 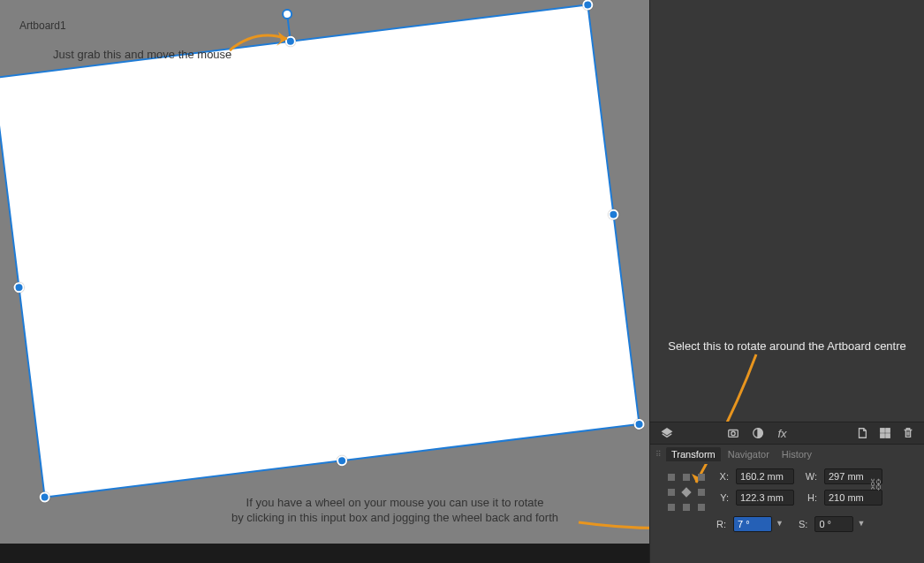 What do you see at coordinates (613, 214) in the screenshot?
I see `resize-handle-right` at bounding box center [613, 214].